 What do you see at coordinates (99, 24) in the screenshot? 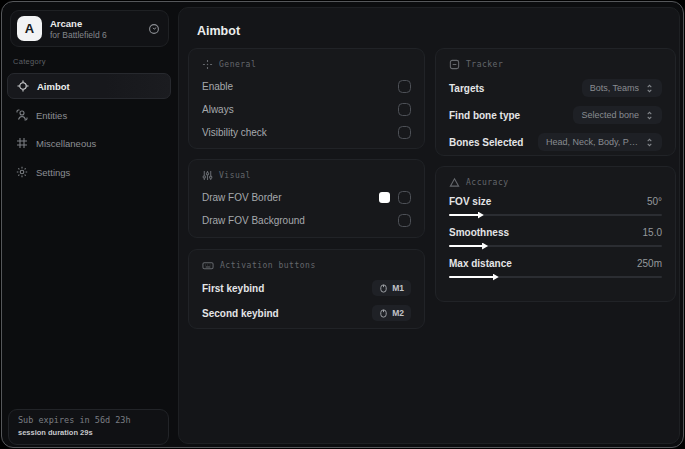
I see `app-title: Arcane` at bounding box center [99, 24].